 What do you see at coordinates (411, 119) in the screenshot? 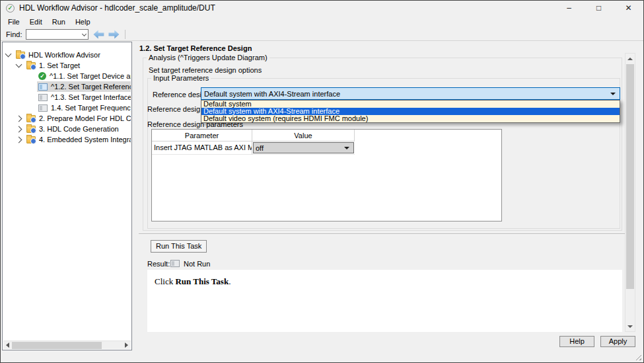
I see `option-default-video-system: Default video system (requires HDMI FMC …` at bounding box center [411, 119].